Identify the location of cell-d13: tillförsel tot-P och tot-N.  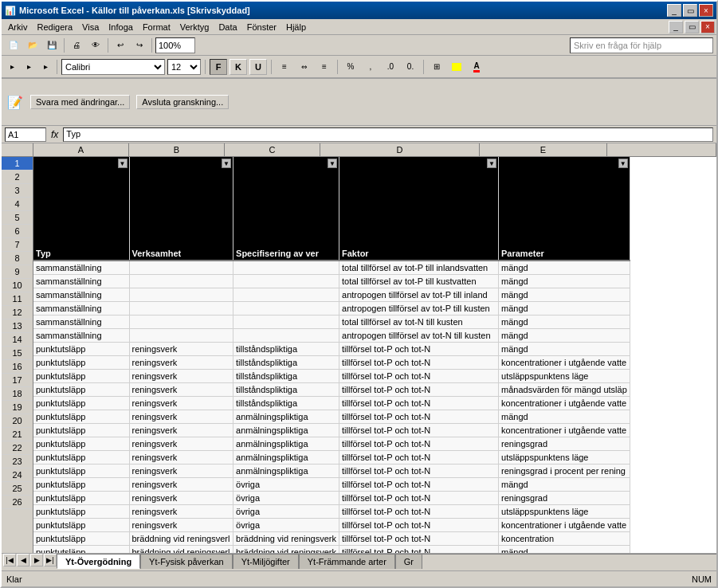
(419, 416).